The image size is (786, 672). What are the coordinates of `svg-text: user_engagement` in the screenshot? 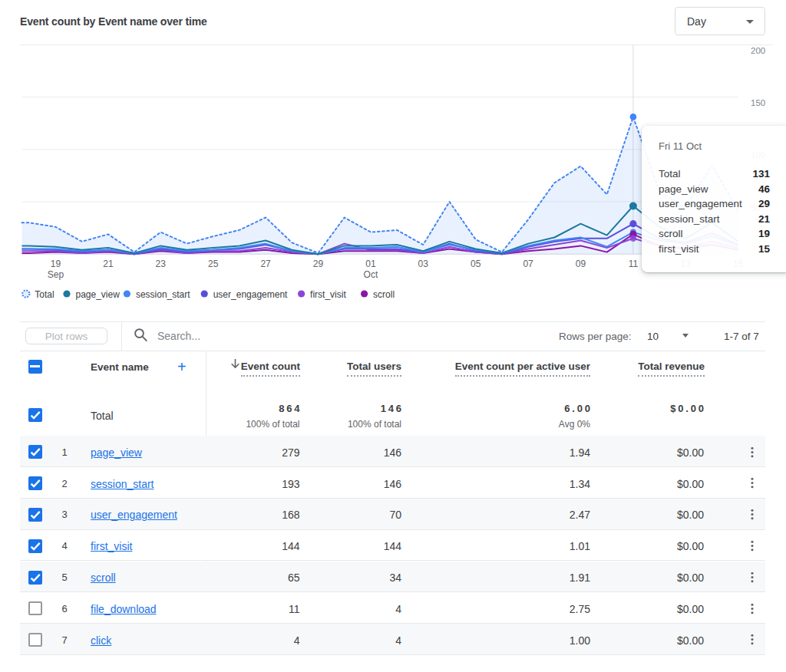 It's located at (250, 295).